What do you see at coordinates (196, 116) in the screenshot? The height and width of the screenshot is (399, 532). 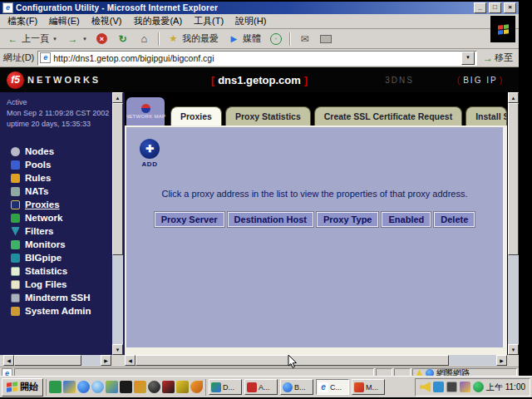 I see `tab-proxies: Proxies` at bounding box center [196, 116].